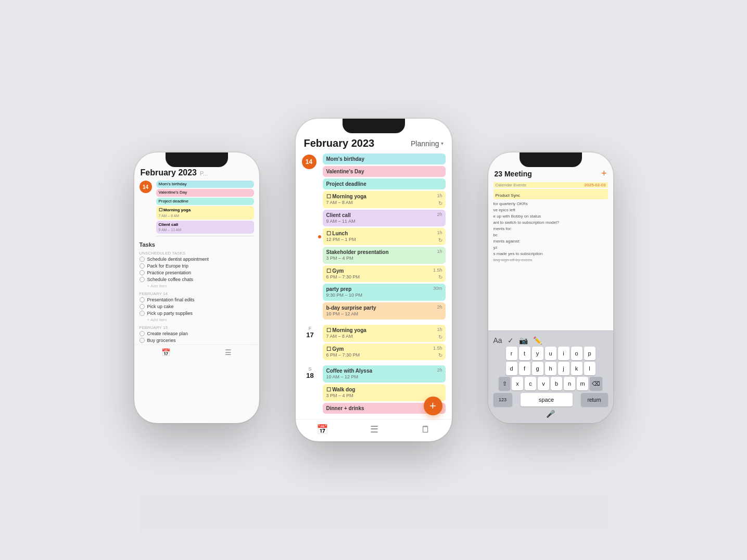 This screenshot has width=747, height=560. I want to click on left-event-client-call: Client call 9 AM – 11 AM, so click(205, 227).